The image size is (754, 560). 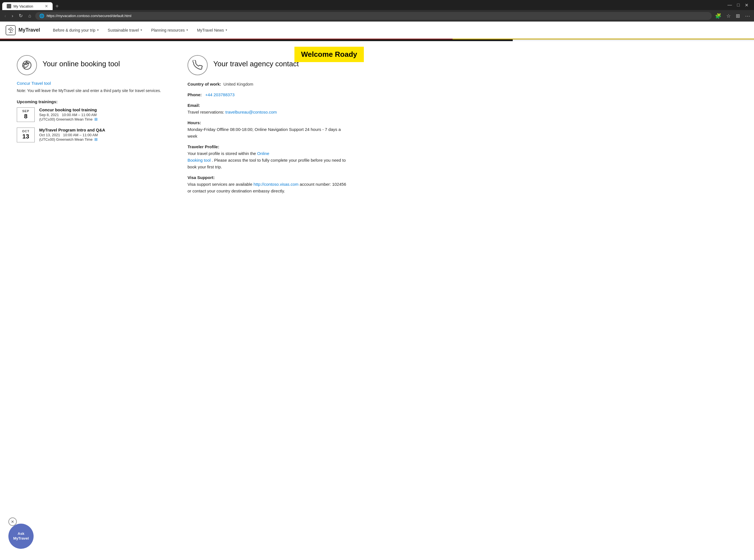 I want to click on traveler-profile-text1: Your travel profile is stored within the, so click(x=223, y=154).